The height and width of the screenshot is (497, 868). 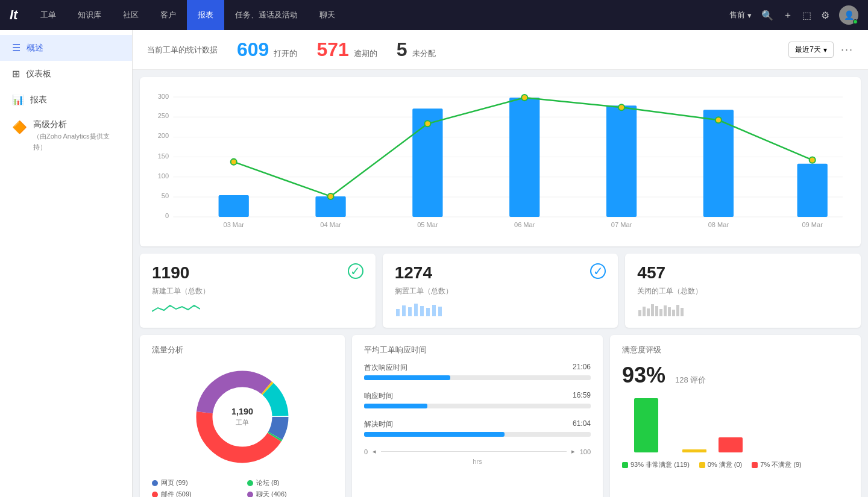 I want to click on period-selector-button: 最近7天 ▾, so click(x=811, y=49).